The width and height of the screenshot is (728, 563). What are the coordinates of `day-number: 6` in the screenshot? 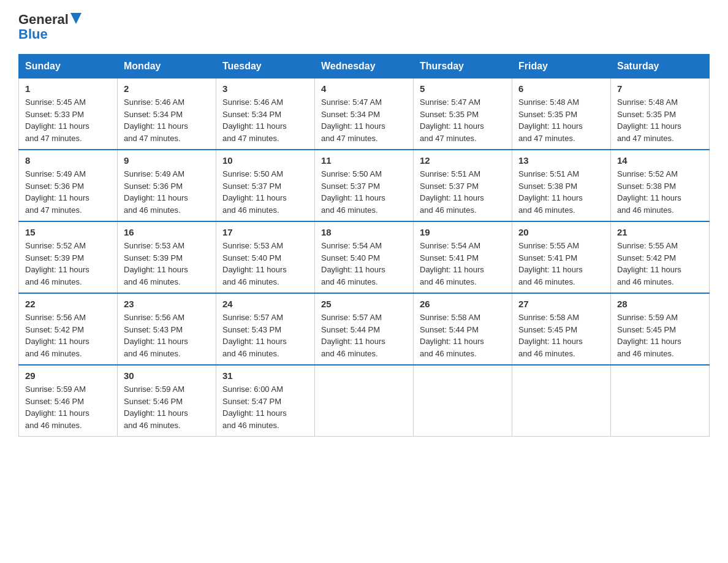 It's located at (561, 88).